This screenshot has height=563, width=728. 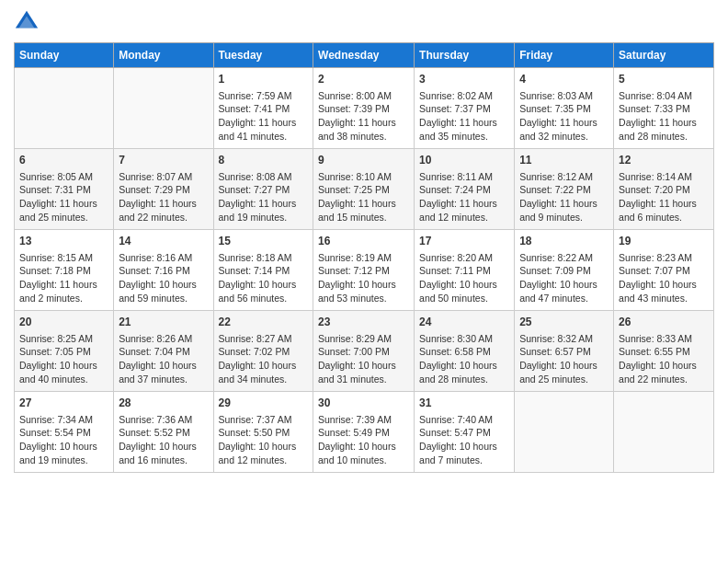 What do you see at coordinates (564, 241) in the screenshot?
I see `day-number: 18` at bounding box center [564, 241].